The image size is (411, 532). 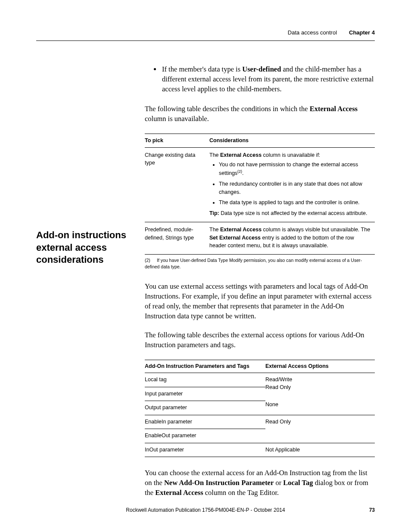 What do you see at coordinates (215, 155) in the screenshot?
I see `r1-lead-a: The` at bounding box center [215, 155].